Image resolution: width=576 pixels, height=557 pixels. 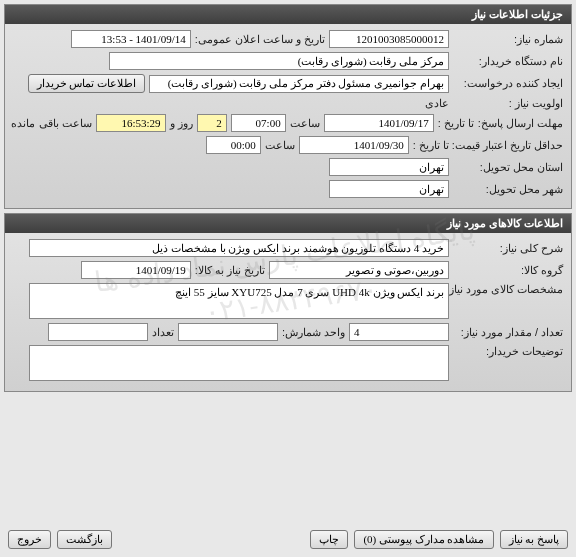 What do you see at coordinates (230, 270) in the screenshot?
I see `lbl-need-date: تاریخ نیاز به کالا:` at bounding box center [230, 270].